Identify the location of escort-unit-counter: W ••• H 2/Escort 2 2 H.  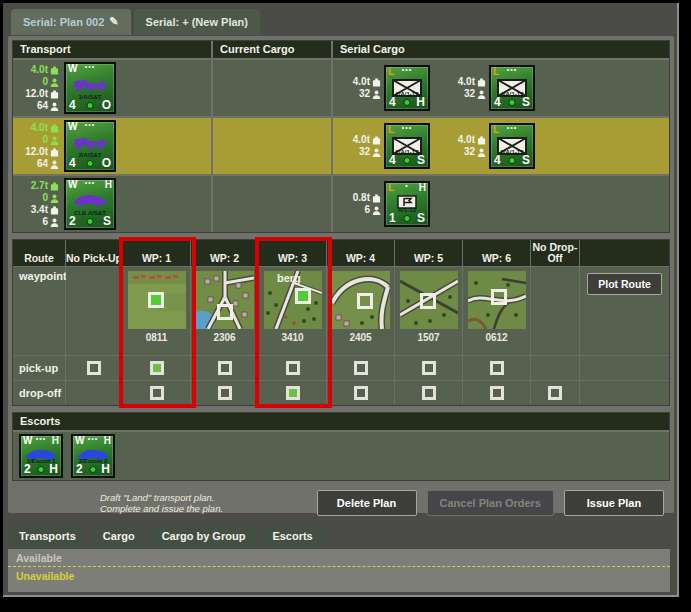
(93, 456).